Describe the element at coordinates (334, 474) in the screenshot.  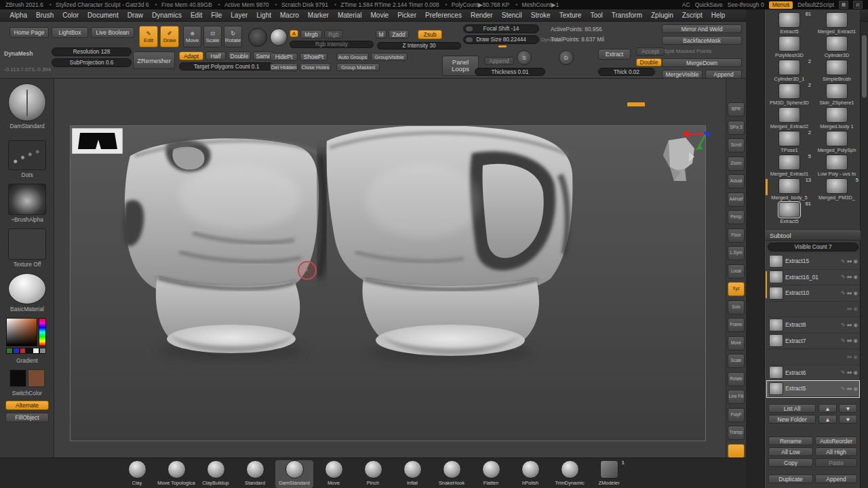
I see `tray-brush-move: Move` at that location.